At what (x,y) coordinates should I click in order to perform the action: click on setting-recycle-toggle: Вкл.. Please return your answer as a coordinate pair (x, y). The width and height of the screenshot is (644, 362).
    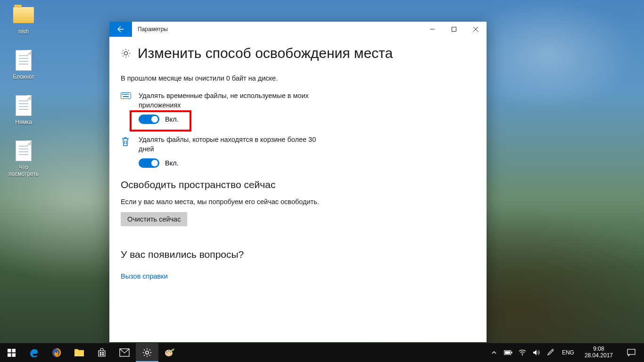
    Looking at the image, I should click on (233, 163).